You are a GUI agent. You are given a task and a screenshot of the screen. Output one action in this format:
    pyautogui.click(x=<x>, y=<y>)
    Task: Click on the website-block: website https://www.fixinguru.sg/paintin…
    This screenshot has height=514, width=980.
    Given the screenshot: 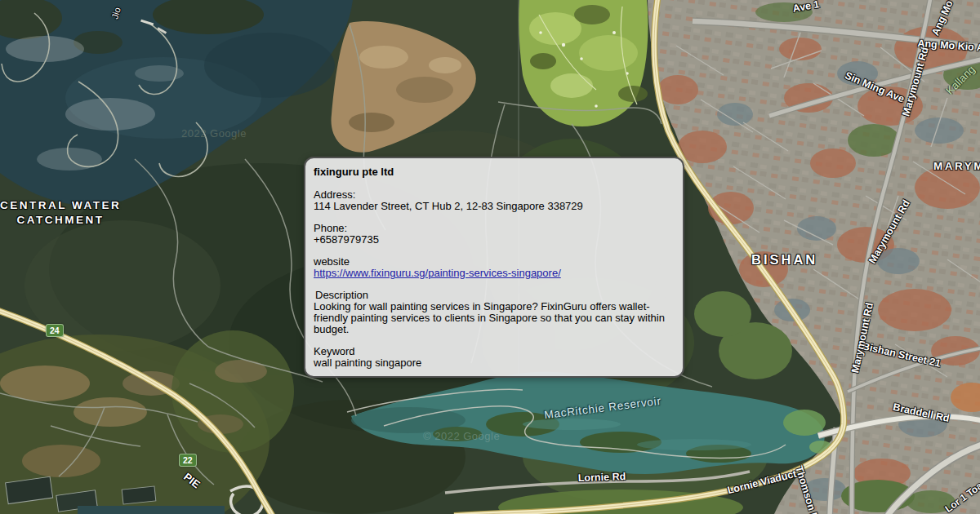 What is the action you would take?
    pyautogui.click(x=494, y=268)
    